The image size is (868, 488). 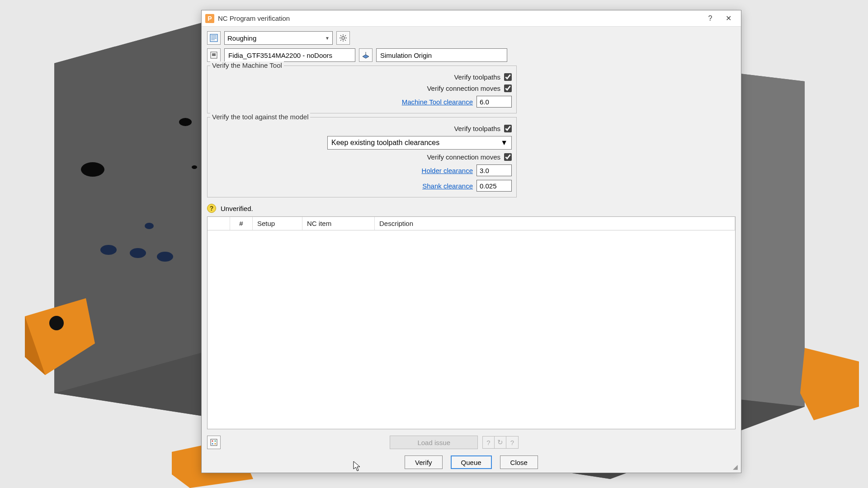 What do you see at coordinates (242, 38) in the screenshot?
I see `operation-dropdown-value: Roughing` at bounding box center [242, 38].